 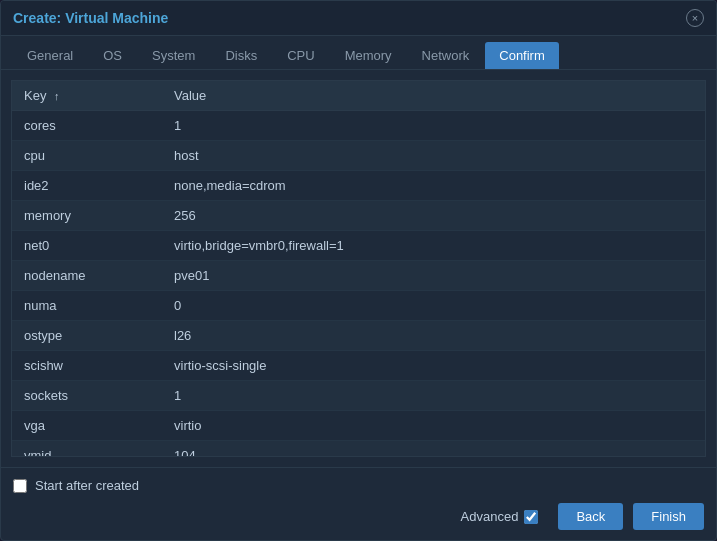 I want to click on dialog-title: Create: Virtual Machine, so click(x=90, y=18).